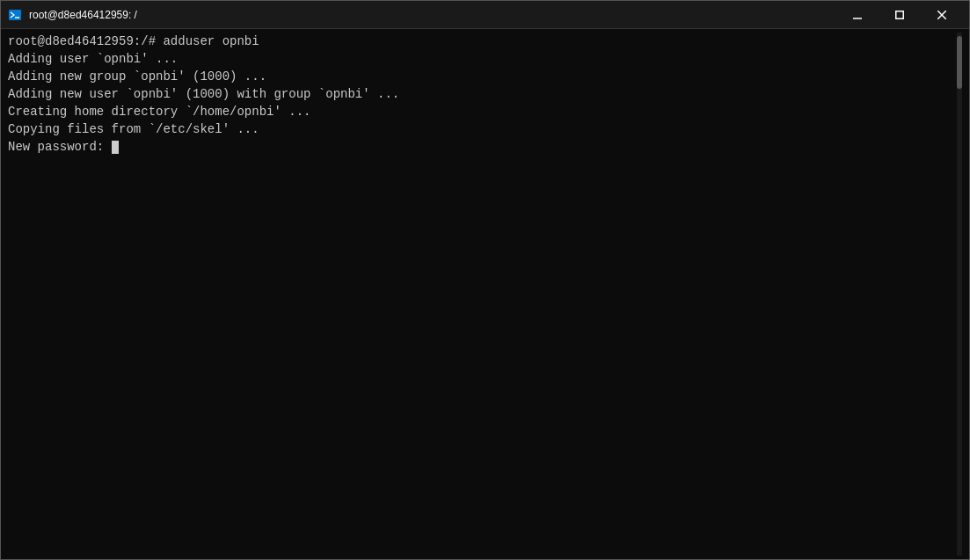  I want to click on title-bar: root@d8ed46412959: /, so click(485, 15).